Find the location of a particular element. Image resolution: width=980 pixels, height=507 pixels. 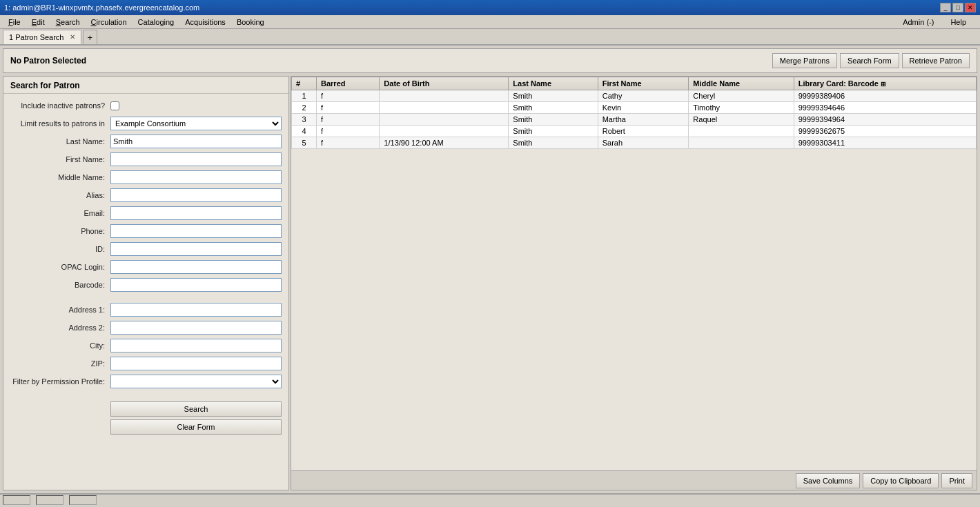

print-button: Print is located at coordinates (957, 481).